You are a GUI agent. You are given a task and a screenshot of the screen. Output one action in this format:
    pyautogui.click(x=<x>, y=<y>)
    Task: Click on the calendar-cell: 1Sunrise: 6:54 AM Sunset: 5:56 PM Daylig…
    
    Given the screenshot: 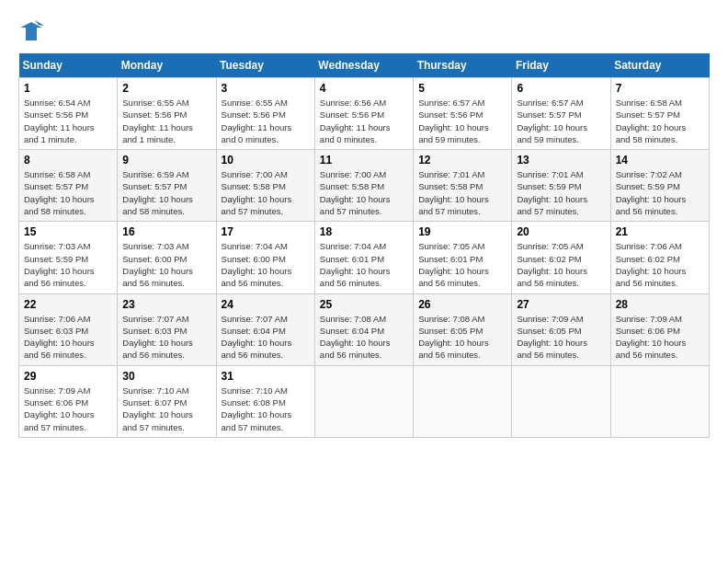 What is the action you would take?
    pyautogui.click(x=68, y=114)
    